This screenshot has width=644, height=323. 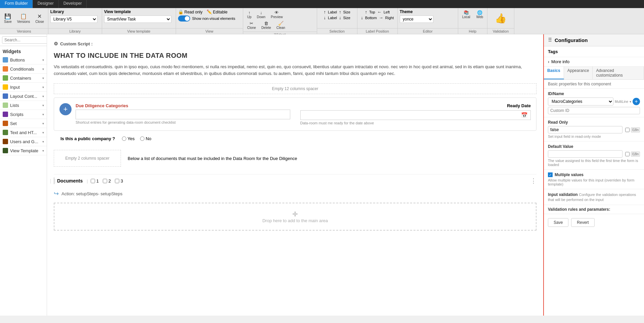 What do you see at coordinates (107, 181) in the screenshot?
I see `doc-cb-2: 2` at bounding box center [107, 181].